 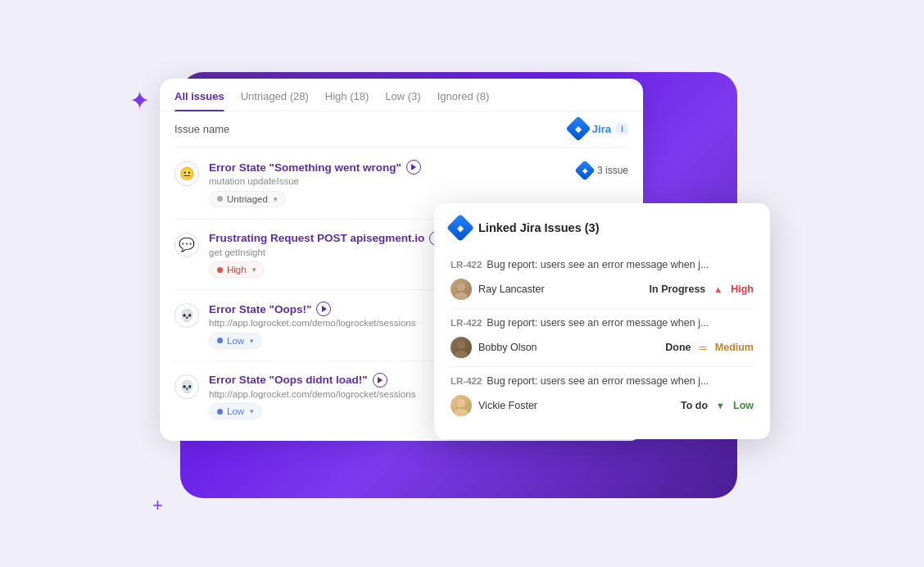 What do you see at coordinates (498, 289) in the screenshot?
I see `jira-assignee-1: Ray Lancaster` at bounding box center [498, 289].